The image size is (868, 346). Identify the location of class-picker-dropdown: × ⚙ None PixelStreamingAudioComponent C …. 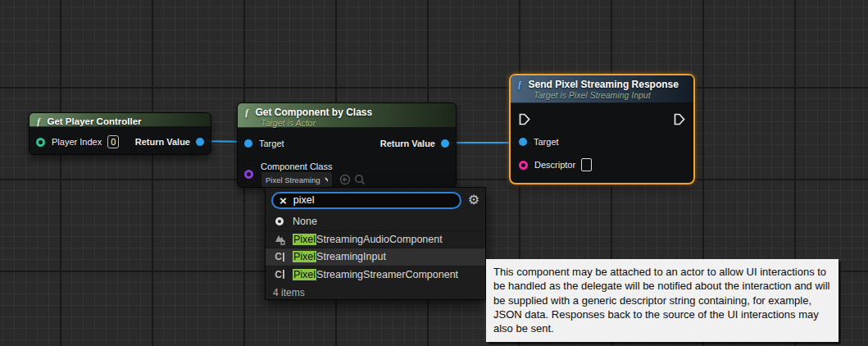
(375, 244).